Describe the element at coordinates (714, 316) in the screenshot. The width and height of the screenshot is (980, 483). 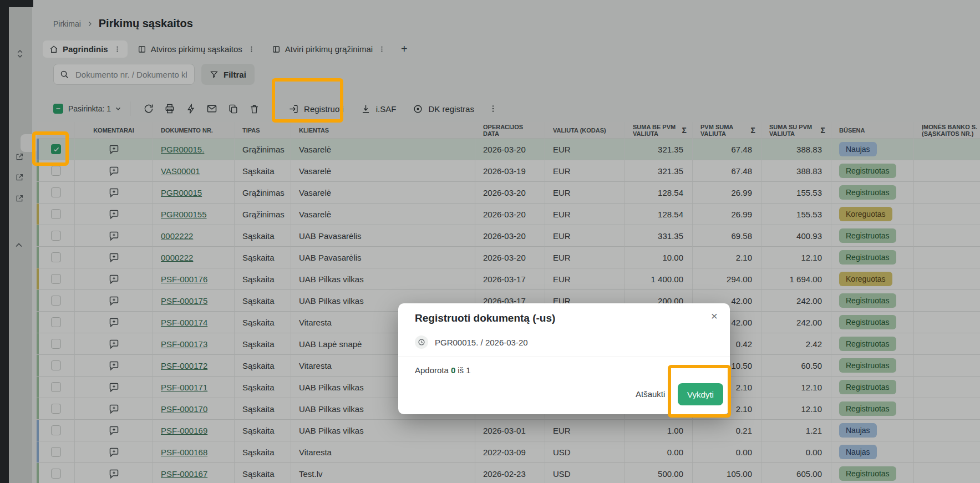
I see `close-icon: ×` at that location.